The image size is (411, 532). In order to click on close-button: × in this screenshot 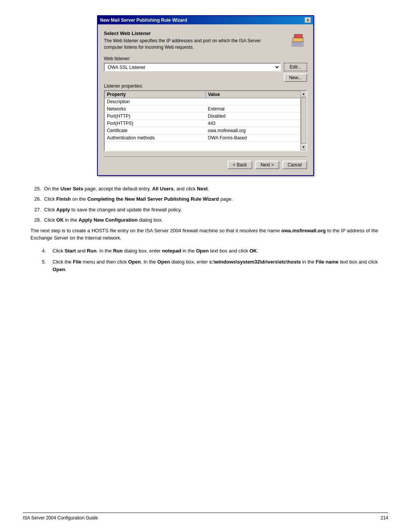, I will do `click(308, 20)`.